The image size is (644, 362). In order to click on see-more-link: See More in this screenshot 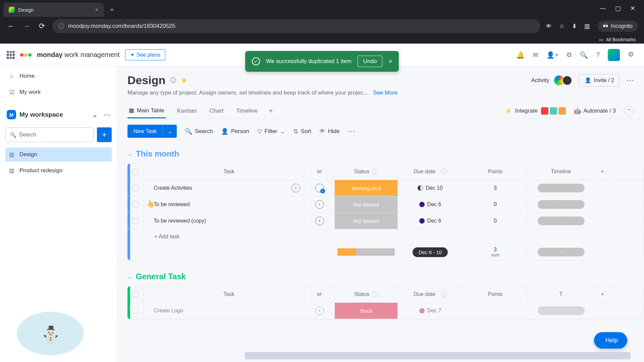, I will do `click(385, 93)`.